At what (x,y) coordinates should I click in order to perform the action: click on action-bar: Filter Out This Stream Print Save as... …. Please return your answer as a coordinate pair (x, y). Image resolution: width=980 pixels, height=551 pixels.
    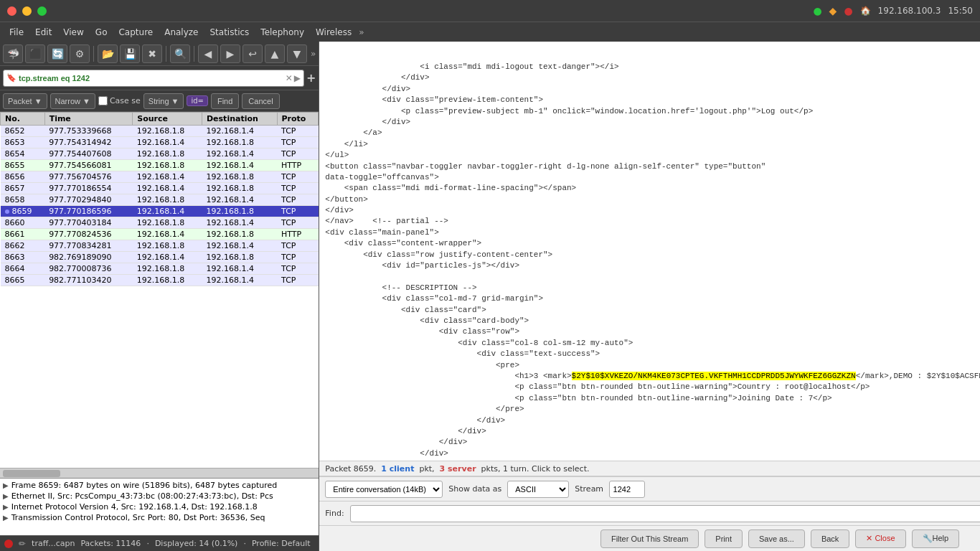
    Looking at the image, I should click on (650, 538).